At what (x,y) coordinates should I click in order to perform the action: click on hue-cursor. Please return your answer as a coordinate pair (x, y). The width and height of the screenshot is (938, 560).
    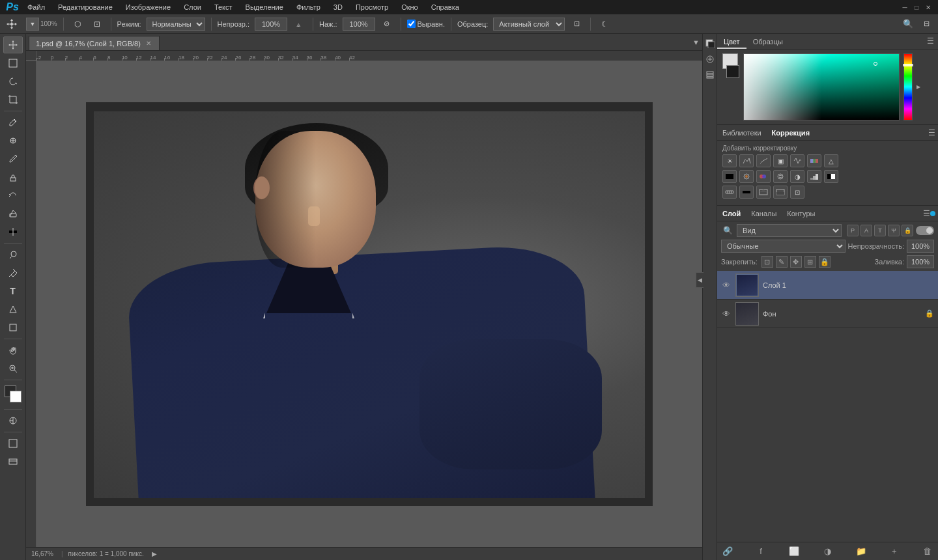
    Looking at the image, I should click on (908, 65).